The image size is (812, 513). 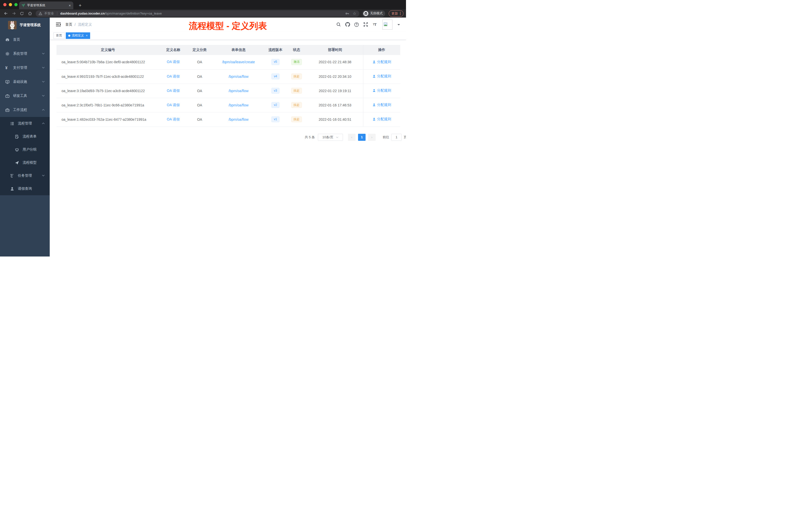 I want to click on prev-page-button: ‹, so click(x=352, y=138).